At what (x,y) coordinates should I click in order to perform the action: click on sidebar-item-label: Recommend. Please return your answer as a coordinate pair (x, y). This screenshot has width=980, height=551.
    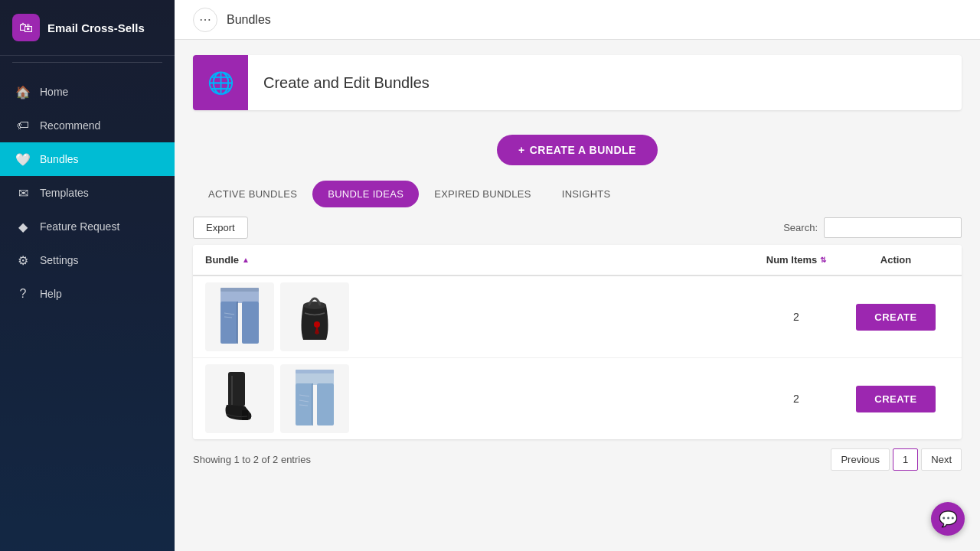
    Looking at the image, I should click on (70, 126).